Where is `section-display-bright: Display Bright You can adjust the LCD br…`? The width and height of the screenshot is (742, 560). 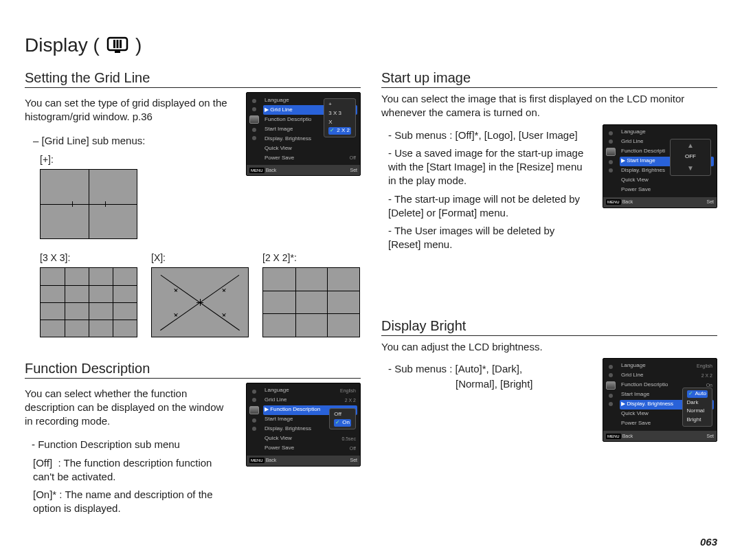
section-display-bright: Display Bright You can adjust the LCD br… is located at coordinates (550, 380).